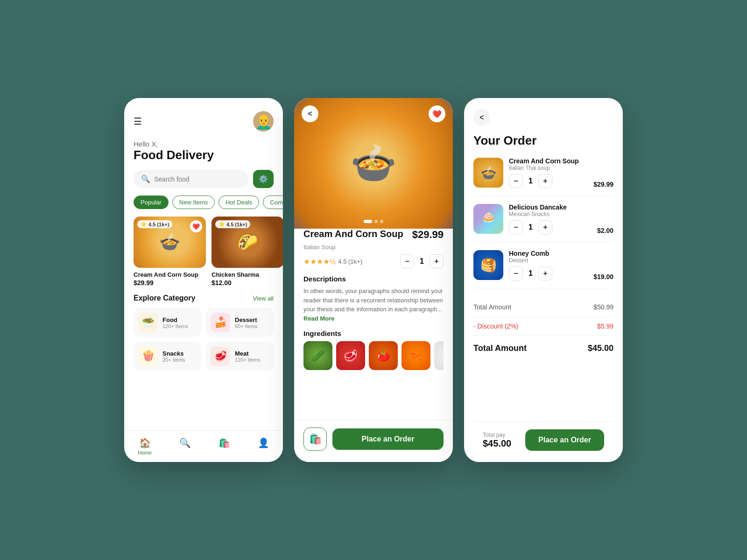 The image size is (747, 560). Describe the element at coordinates (545, 181) in the screenshot. I see `increase-soup: +` at that location.